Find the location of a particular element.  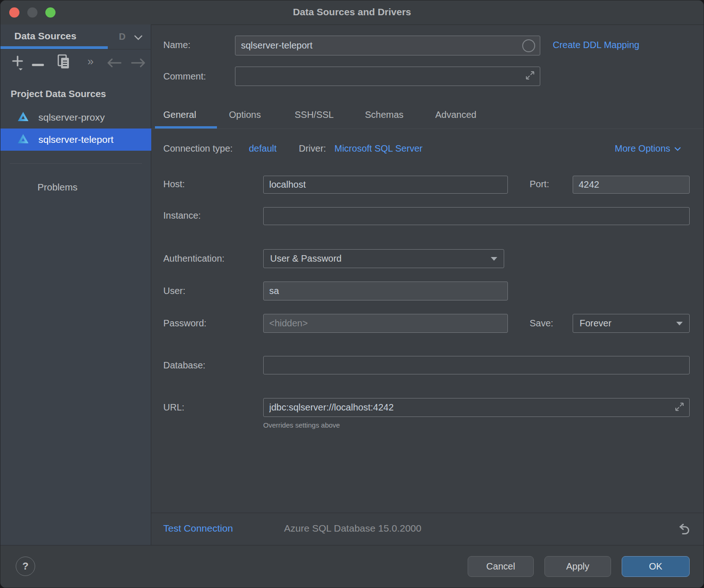

duplicate-icon is located at coordinates (64, 63).